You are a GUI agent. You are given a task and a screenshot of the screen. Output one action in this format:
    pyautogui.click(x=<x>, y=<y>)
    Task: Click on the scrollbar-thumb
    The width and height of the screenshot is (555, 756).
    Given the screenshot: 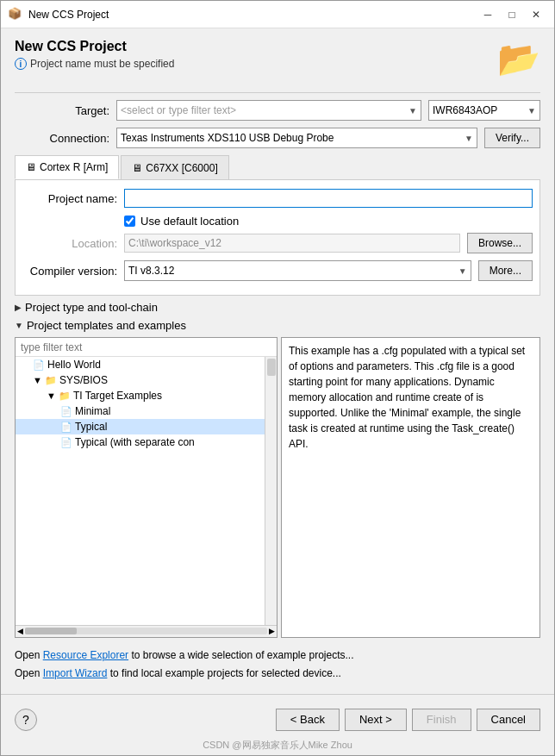 What is the action you would take?
    pyautogui.click(x=271, y=367)
    